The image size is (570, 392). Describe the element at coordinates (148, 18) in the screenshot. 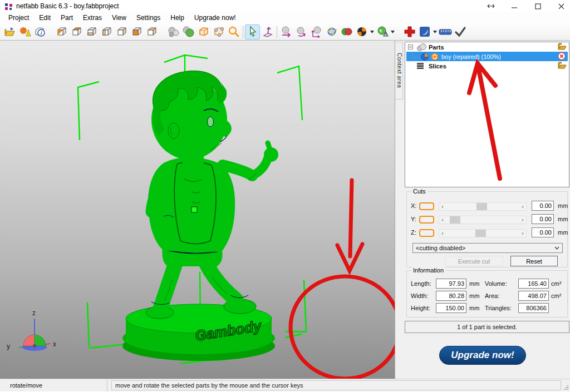

I see `menu-settings: Settings` at that location.